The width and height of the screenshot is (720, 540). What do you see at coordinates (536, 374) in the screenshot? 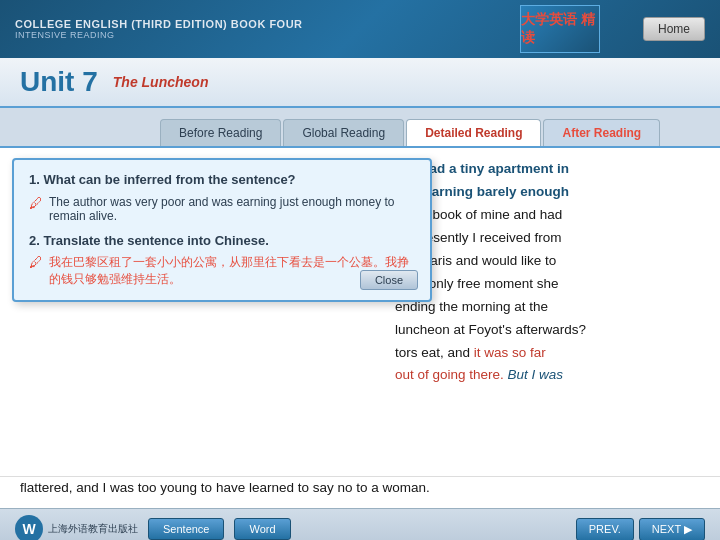
I see `text-line10b: But I was` at bounding box center [536, 374].